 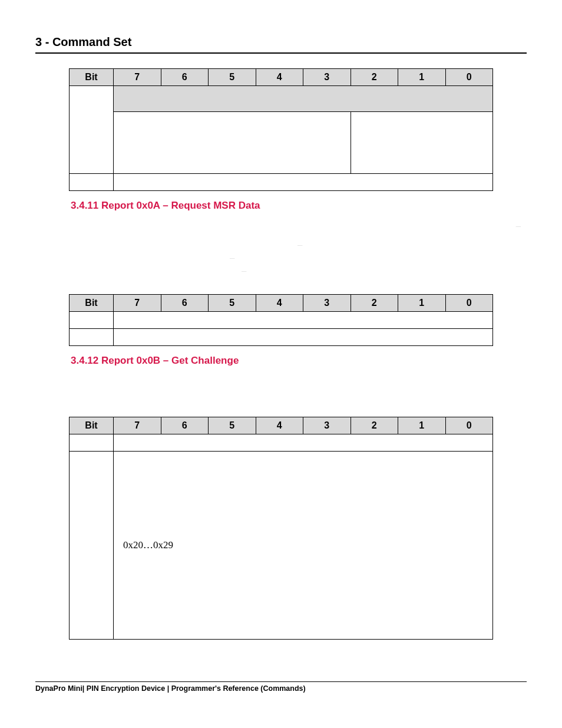 I want to click on footer-text: DynaPro Mini| PIN Encryption Device | Pr…, so click(x=281, y=687).